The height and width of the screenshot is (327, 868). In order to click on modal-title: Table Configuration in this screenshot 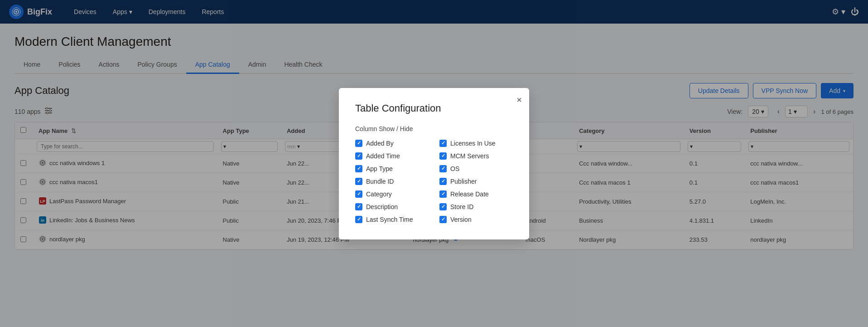, I will do `click(434, 108)`.